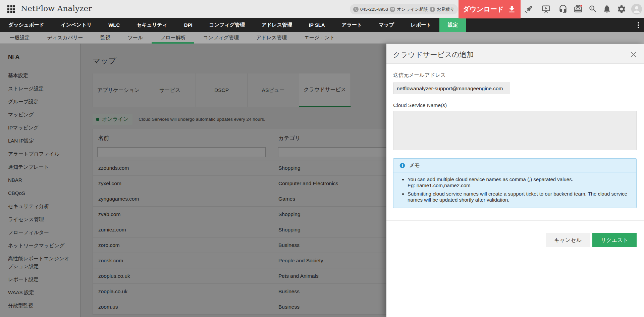 The width and height of the screenshot is (644, 317). What do you see at coordinates (515, 190) in the screenshot?
I see `note-list: You can add multiple cloud service names…` at bounding box center [515, 190].